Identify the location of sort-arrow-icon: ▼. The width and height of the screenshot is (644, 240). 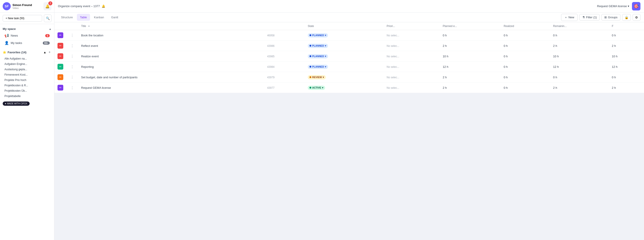
(89, 26).